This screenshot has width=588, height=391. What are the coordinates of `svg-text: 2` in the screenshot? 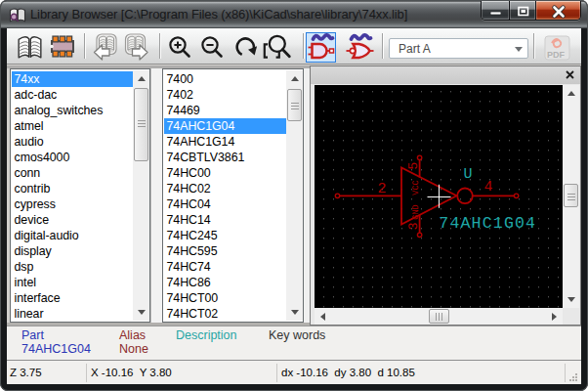 It's located at (383, 190).